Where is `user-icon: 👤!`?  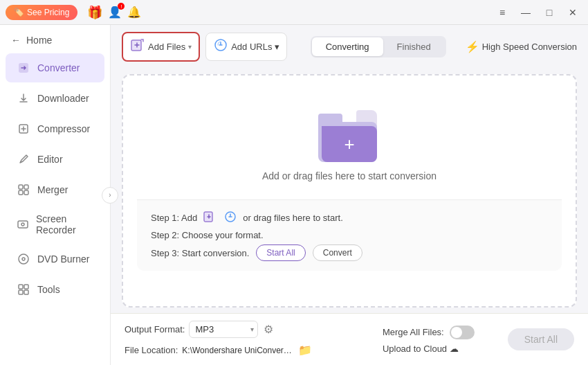
user-icon: 👤! is located at coordinates (115, 12).